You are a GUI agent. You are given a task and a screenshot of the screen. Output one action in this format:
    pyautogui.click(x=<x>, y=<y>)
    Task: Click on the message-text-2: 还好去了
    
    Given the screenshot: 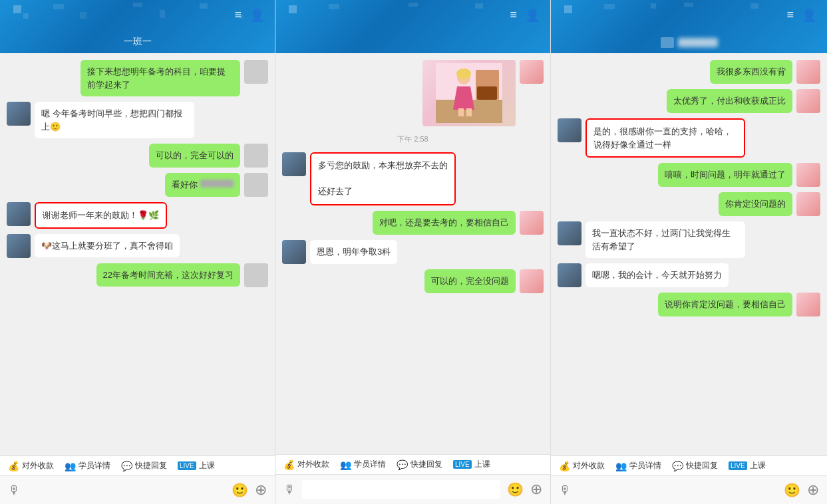 What is the action you would take?
    pyautogui.click(x=335, y=191)
    